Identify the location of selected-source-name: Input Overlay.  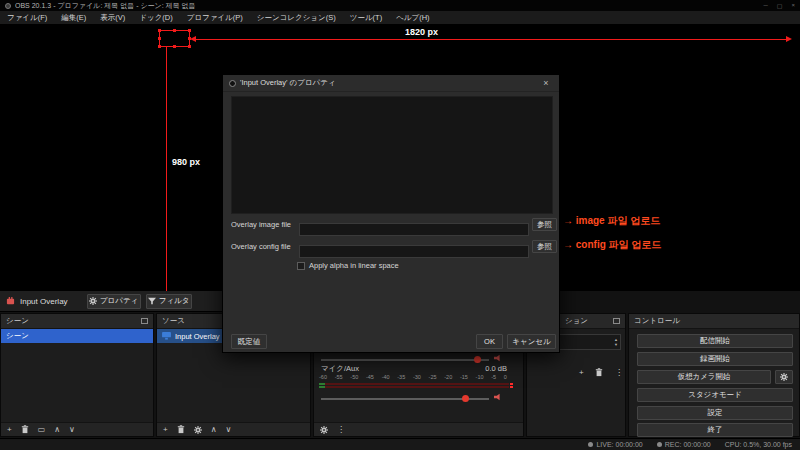
(44, 302).